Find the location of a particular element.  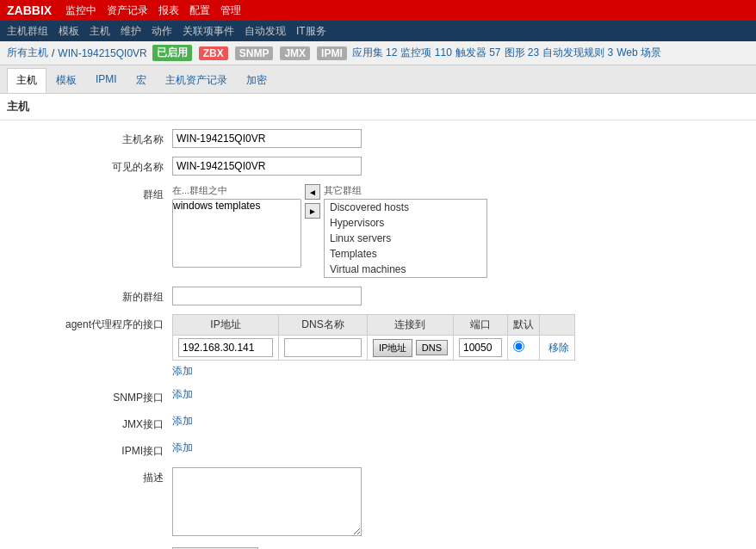

jmx-value-container: 添加 is located at coordinates (455, 422).